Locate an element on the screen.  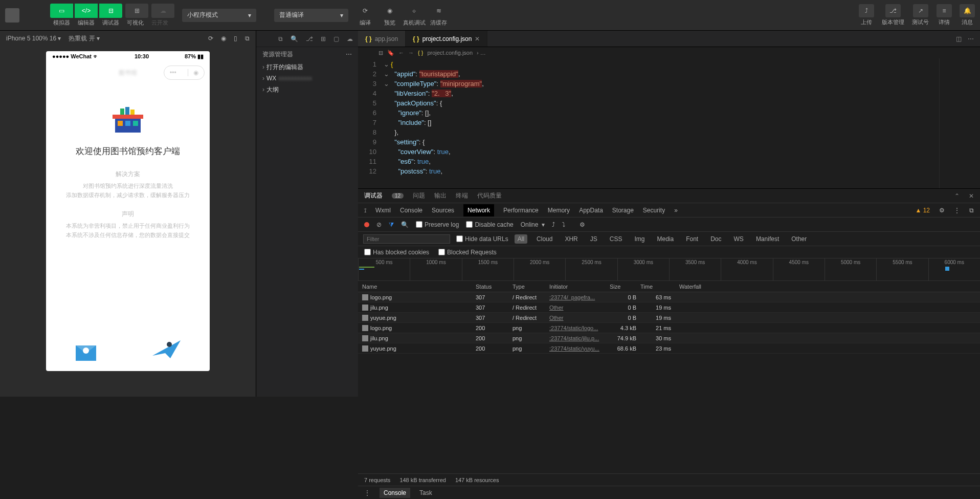
col-status: Status is located at coordinates (494, 287).